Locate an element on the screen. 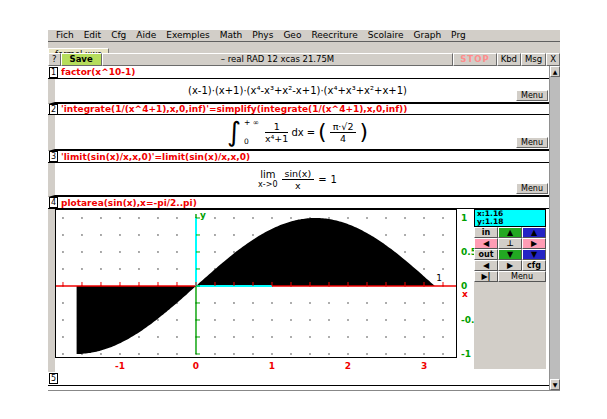 The height and width of the screenshot is (419, 607). menu-item: Cfg is located at coordinates (118, 36).